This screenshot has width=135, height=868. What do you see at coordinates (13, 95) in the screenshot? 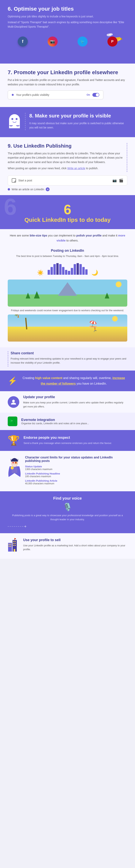
I see `visibility-dot` at bounding box center [13, 95].